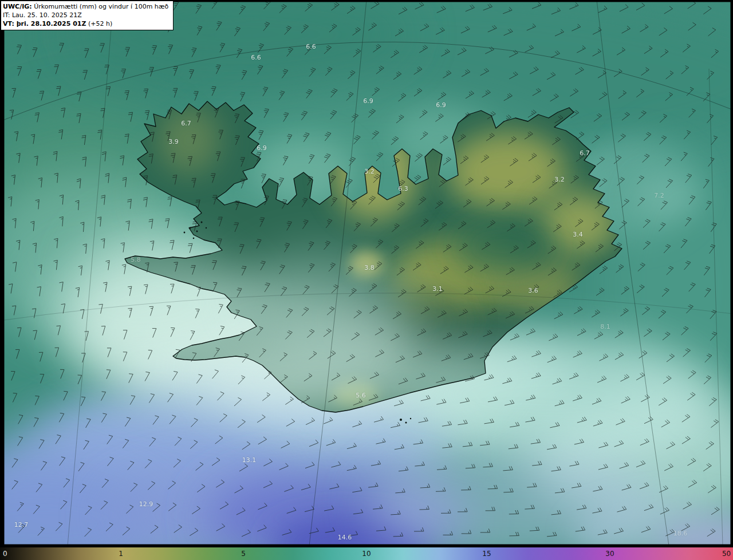 Image resolution: width=733 pixels, height=560 pixels. What do you see at coordinates (86, 24) in the screenshot?
I see `title-line-valid: VT: þri. 28.10.2025 01Z (+52 h)` at bounding box center [86, 24].